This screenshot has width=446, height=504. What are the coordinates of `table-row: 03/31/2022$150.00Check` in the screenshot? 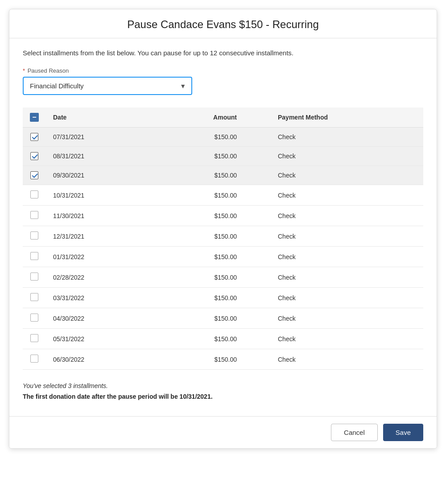 It's located at (223, 298).